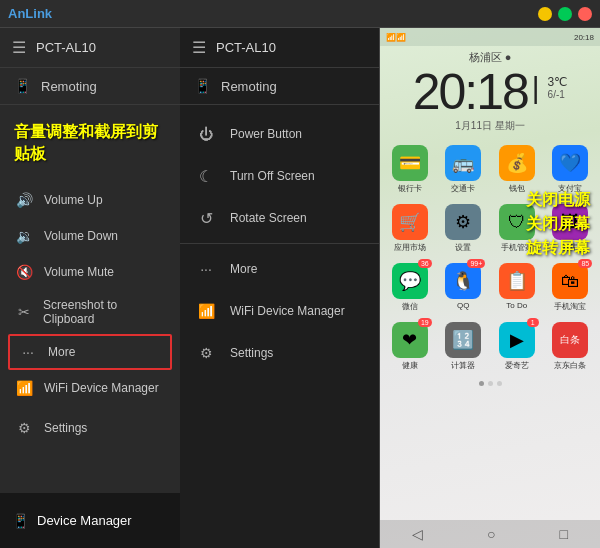 The height and width of the screenshot is (548, 600). I want to click on menu-item-volume-mute: 🔇 Volume Mute, so click(90, 272).